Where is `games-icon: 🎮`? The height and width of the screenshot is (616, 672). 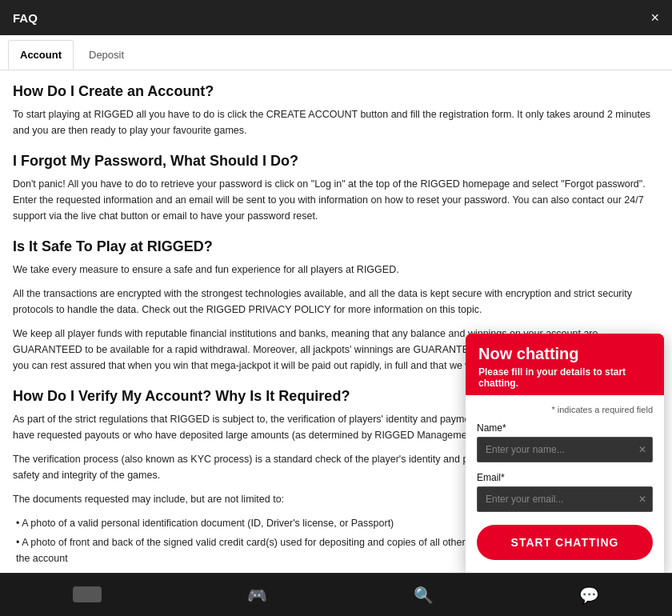
games-icon: 🎮 is located at coordinates (258, 595).